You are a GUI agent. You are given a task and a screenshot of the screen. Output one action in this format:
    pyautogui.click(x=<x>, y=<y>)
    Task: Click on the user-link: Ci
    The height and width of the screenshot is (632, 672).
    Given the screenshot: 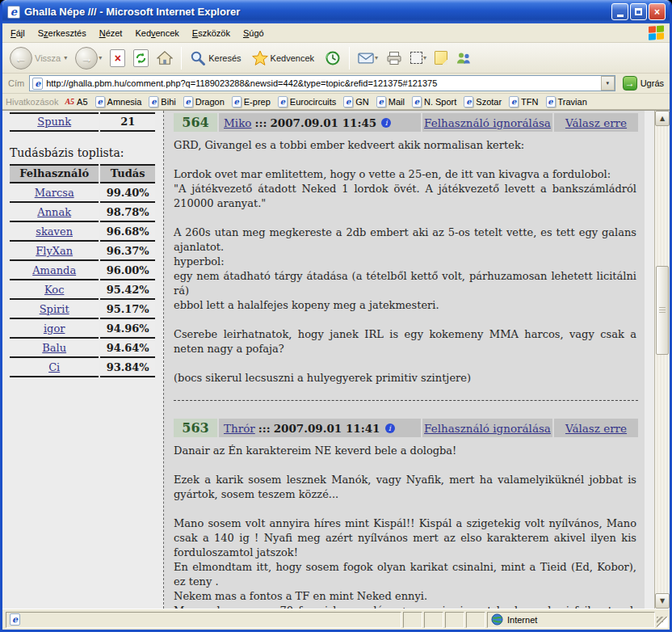 What is the action you would take?
    pyautogui.click(x=54, y=367)
    